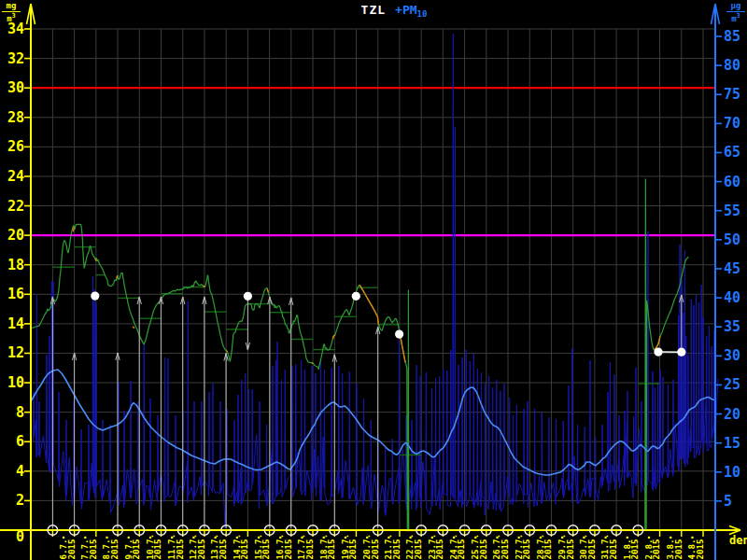 This screenshot has height=560, width=747. Describe the element at coordinates (16, 176) in the screenshot. I see `y-left-tick-label: 24` at that location.